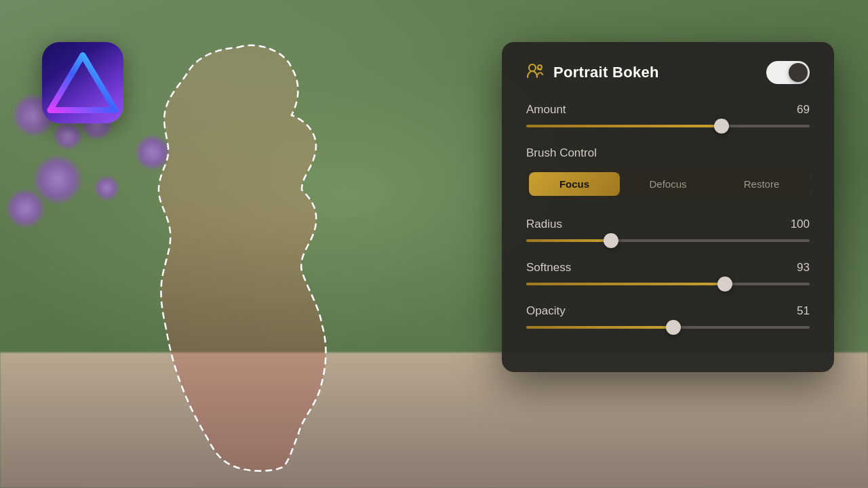 Image resolution: width=868 pixels, height=488 pixels. Describe the element at coordinates (668, 273) in the screenshot. I see `softness-slider-row: Softness 93` at that location.